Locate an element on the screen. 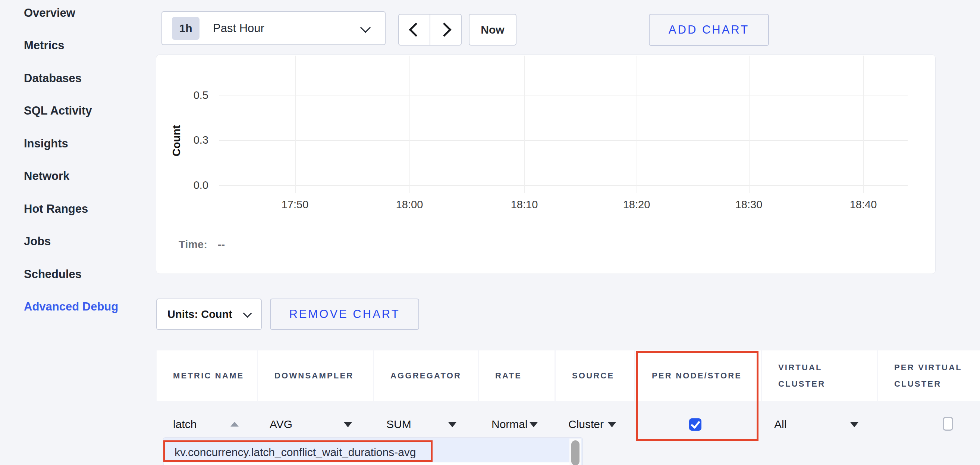 The image size is (980, 465). sidebar-item-hot-ranges: Hot Ranges is located at coordinates (88, 209).